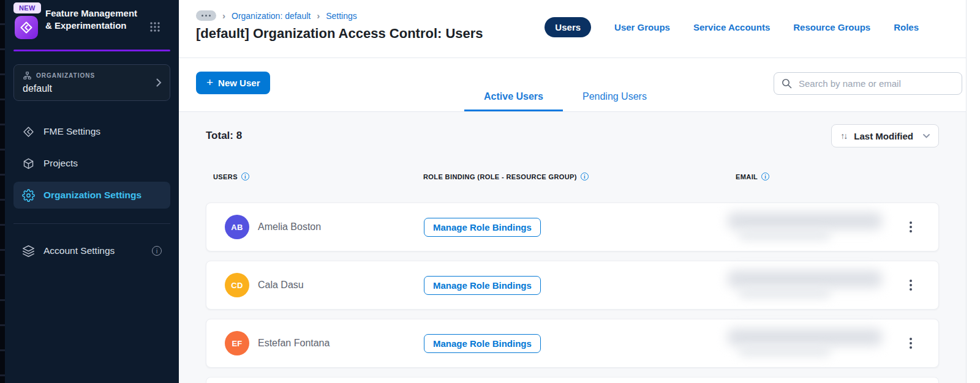  Describe the element at coordinates (92, 251) in the screenshot. I see `sidebar-item-account-settings: Account Settings i` at that location.